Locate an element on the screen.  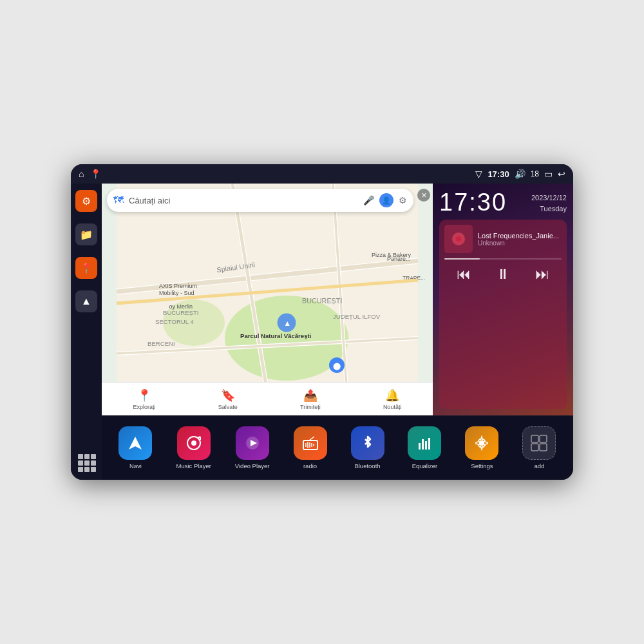
right-panel: 17:30 2023/12/12 Tuesday is located at coordinates (503, 299).